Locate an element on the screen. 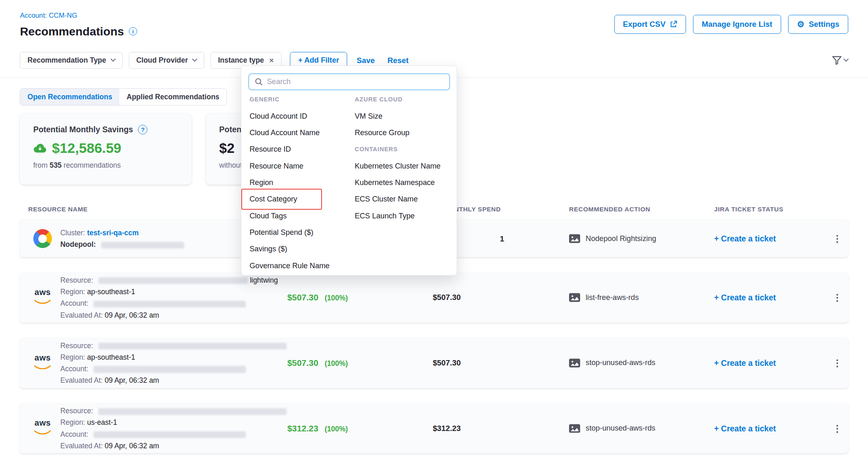 The image size is (868, 459). chip-label: Recommendation Type is located at coordinates (67, 60).